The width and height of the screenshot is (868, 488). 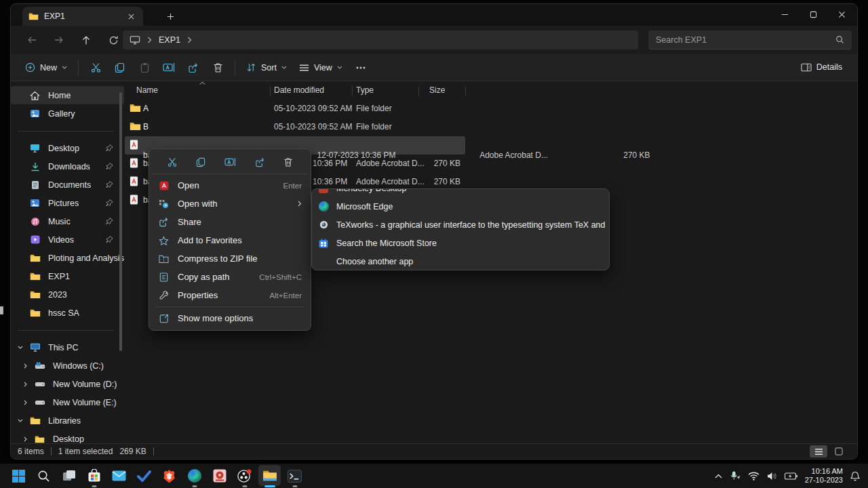 I want to click on explorer-tab: EXP1, so click(x=83, y=16).